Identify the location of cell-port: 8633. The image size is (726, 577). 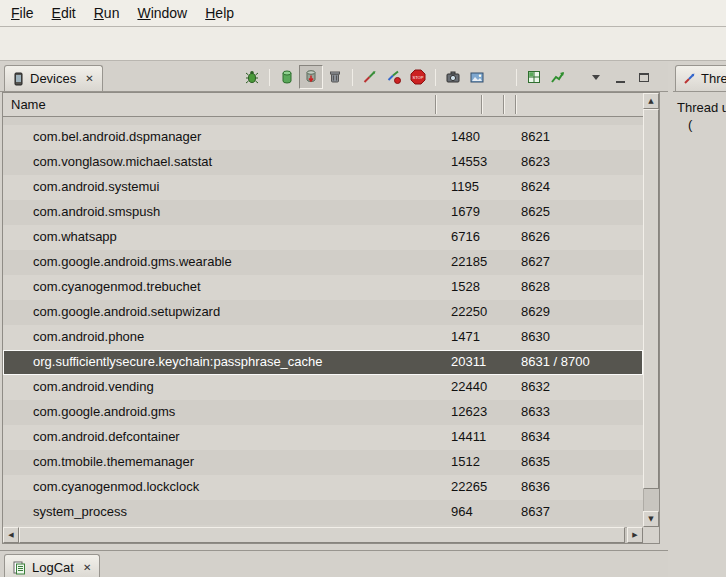
(536, 412).